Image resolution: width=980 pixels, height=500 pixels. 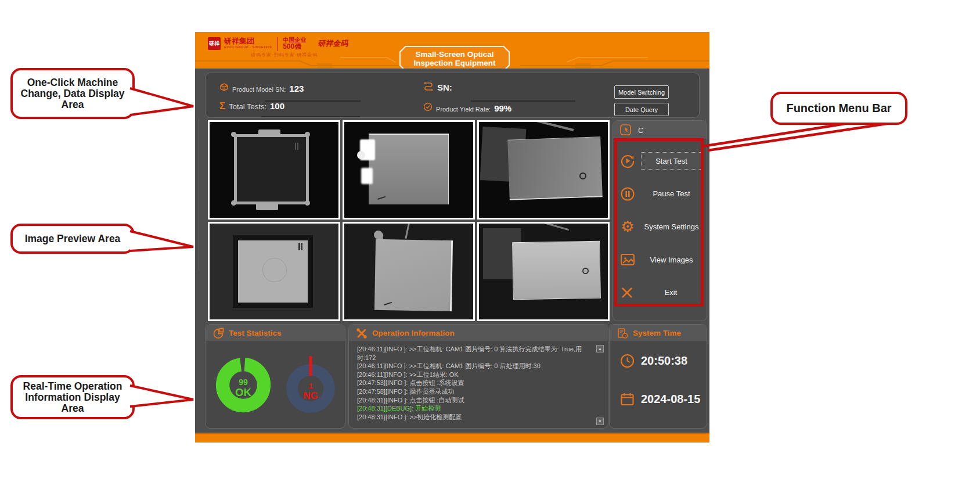 What do you see at coordinates (445, 87) in the screenshot?
I see `sn-label: SN:` at bounding box center [445, 87].